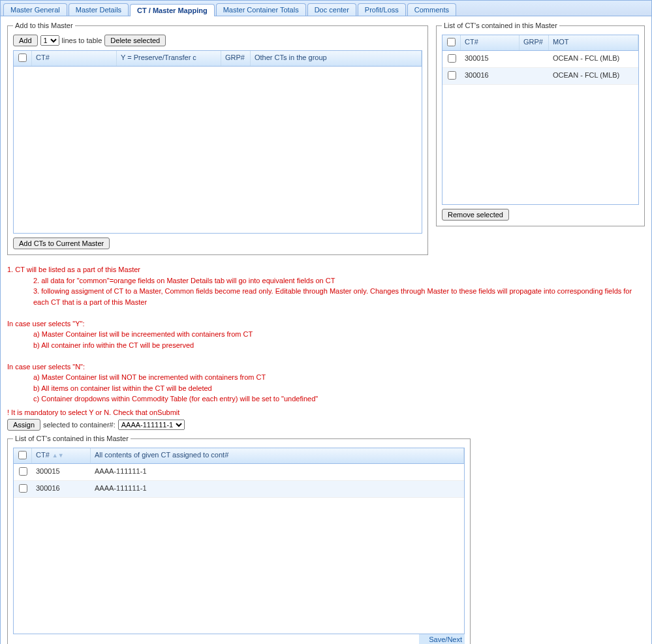 The image size is (652, 644). I want to click on note-n-c: c) Container dropdowns within Commodity …, so click(326, 399).